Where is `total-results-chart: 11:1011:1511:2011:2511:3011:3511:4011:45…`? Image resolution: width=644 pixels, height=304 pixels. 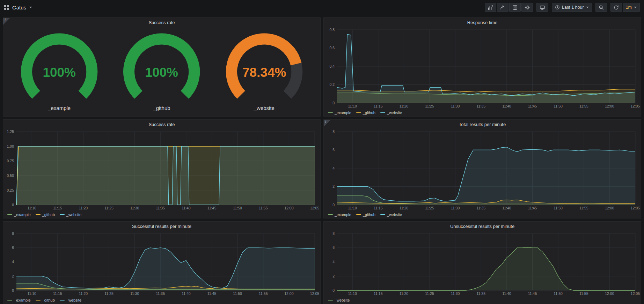
total-results-chart: 11:1011:1511:2011:2511:3011:3511:4011:45… is located at coordinates (482, 170).